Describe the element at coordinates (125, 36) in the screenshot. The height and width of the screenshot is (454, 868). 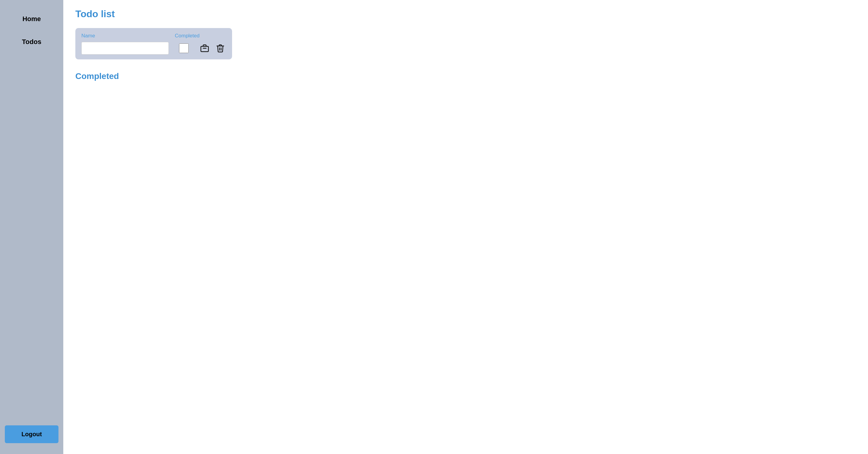
I see `name-column-header: Name` at that location.